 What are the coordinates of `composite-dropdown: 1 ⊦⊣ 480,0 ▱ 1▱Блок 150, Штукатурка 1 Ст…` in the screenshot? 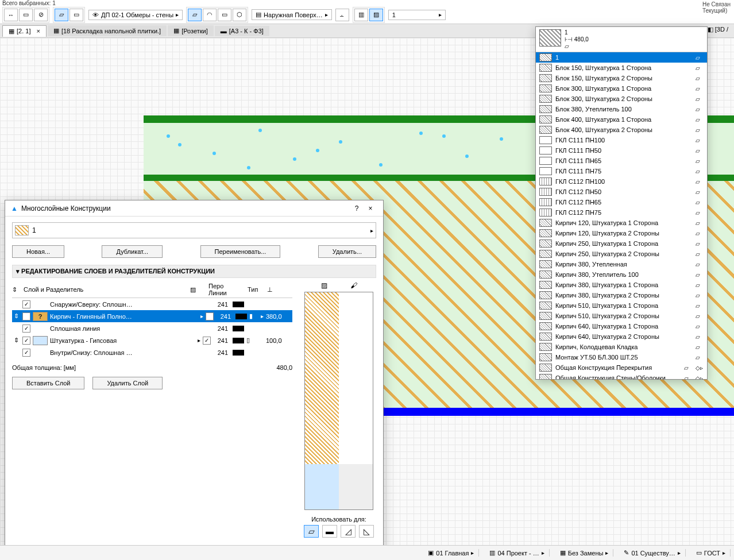 It's located at (621, 203).